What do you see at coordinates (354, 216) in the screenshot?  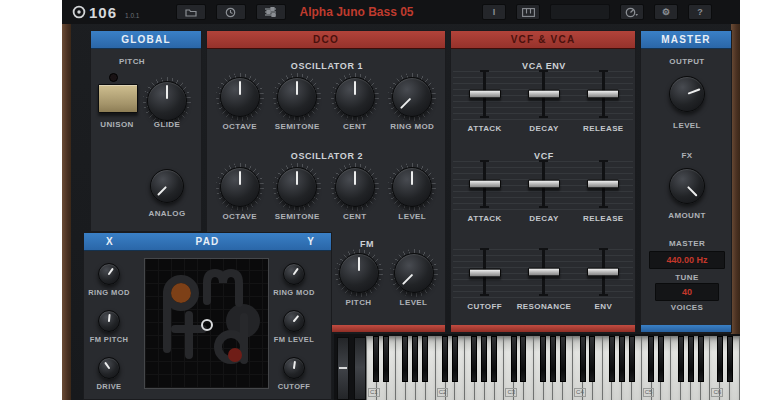 I see `cent-label: CENT` at bounding box center [354, 216].